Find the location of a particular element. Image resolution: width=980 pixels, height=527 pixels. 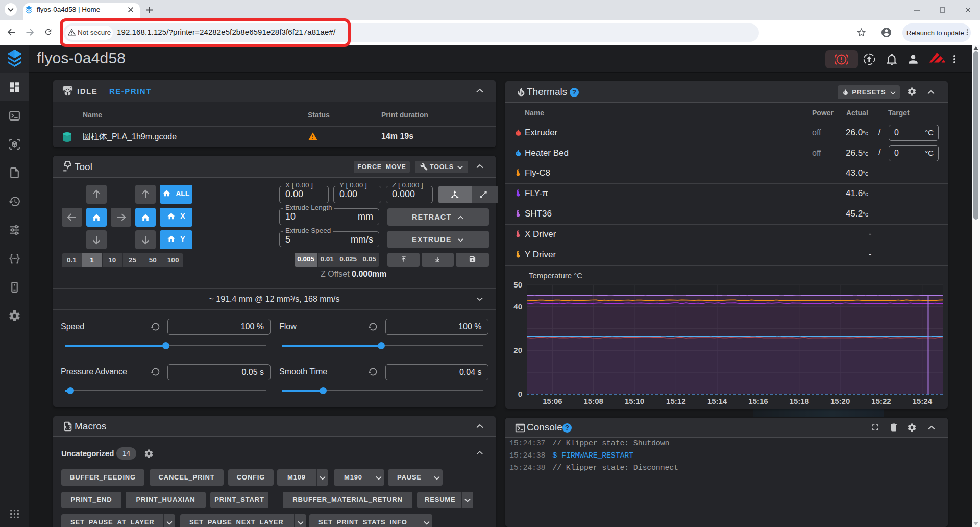

svg-text: 15:22 is located at coordinates (881, 401).